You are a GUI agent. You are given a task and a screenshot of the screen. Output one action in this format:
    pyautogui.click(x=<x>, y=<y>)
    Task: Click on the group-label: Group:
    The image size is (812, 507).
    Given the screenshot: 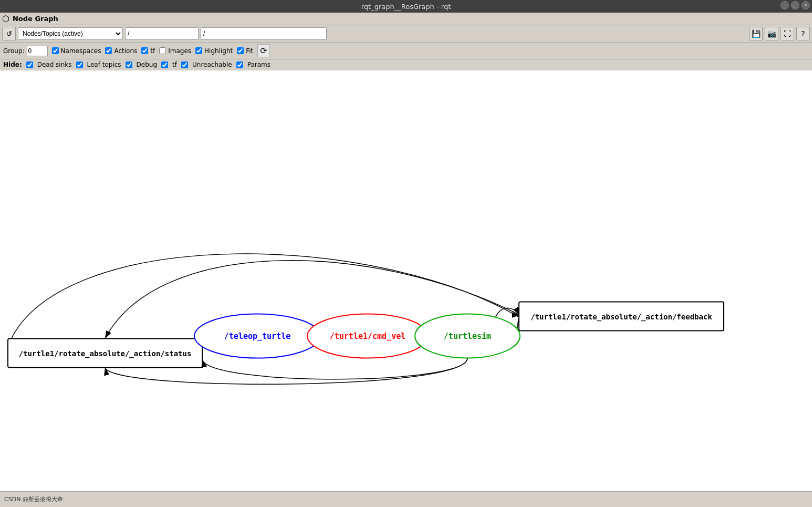 What is the action you would take?
    pyautogui.click(x=14, y=51)
    